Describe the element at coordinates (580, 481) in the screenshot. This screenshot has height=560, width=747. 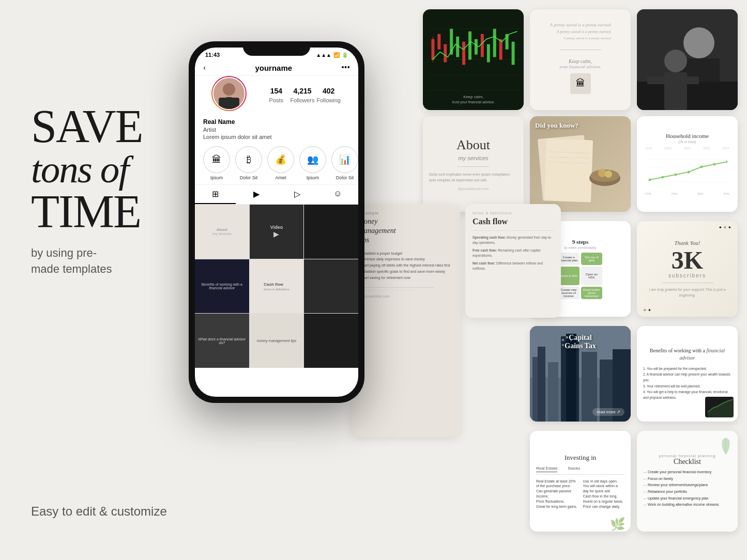
I see `investing-card: Investing in Real Estate Stocks Real Est…` at that location.